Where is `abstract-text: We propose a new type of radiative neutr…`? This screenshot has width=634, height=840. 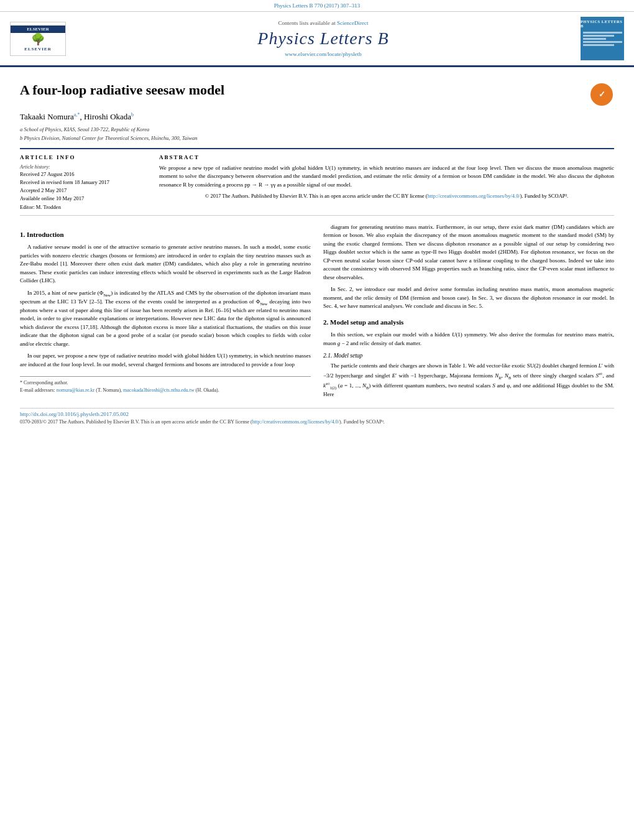
abstract-text: We propose a new type of radiative neutr… is located at coordinates (387, 177).